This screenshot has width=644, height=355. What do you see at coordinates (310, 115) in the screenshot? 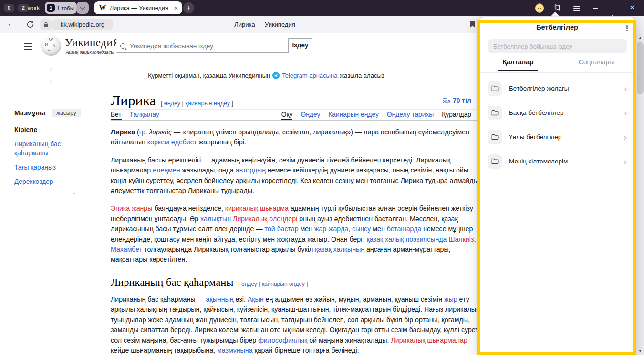
I see `tab-edit: Өңдеу` at bounding box center [310, 115].